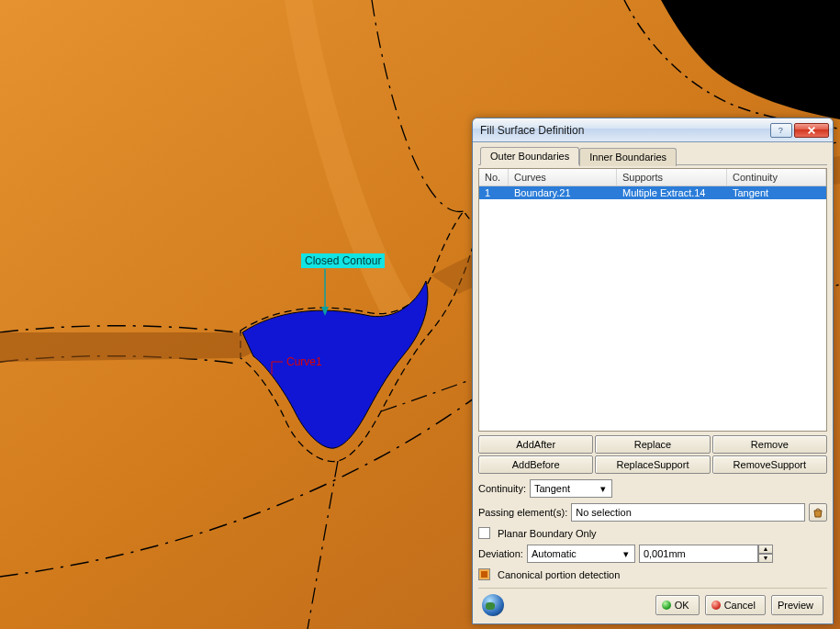  I want to click on spin-down-icon: ▼, so click(766, 558).